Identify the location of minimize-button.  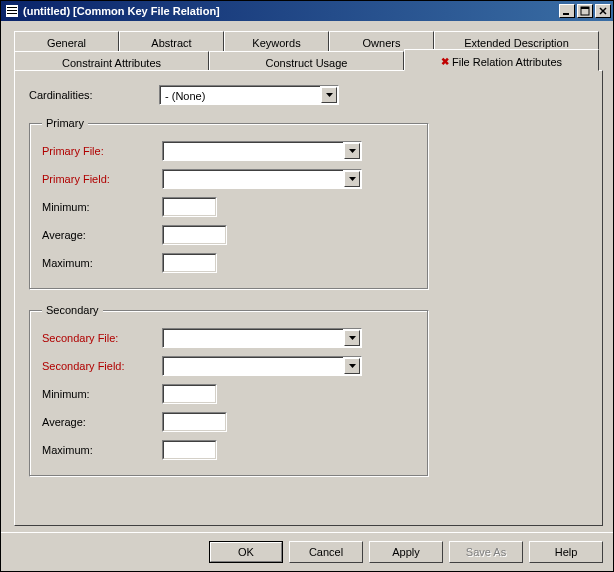
(567, 11).